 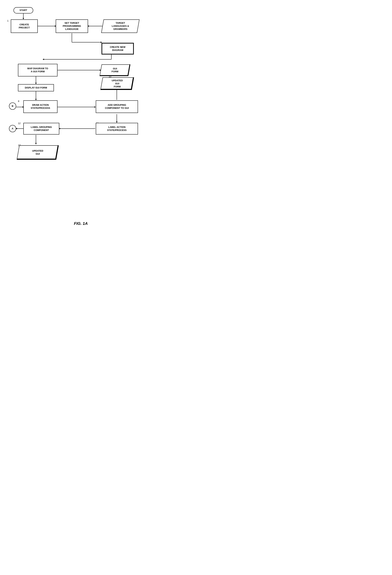 I want to click on create-project-node: CREATE PROJECT, so click(x=24, y=26).